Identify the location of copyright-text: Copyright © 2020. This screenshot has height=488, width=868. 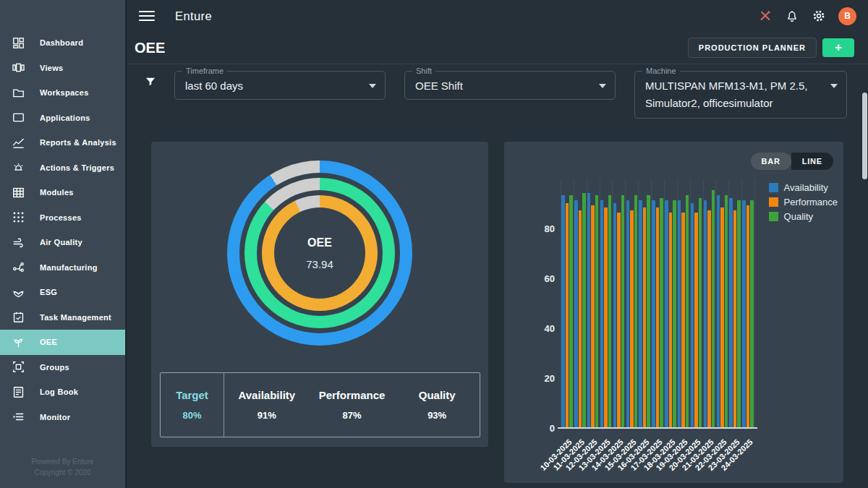
(62, 473).